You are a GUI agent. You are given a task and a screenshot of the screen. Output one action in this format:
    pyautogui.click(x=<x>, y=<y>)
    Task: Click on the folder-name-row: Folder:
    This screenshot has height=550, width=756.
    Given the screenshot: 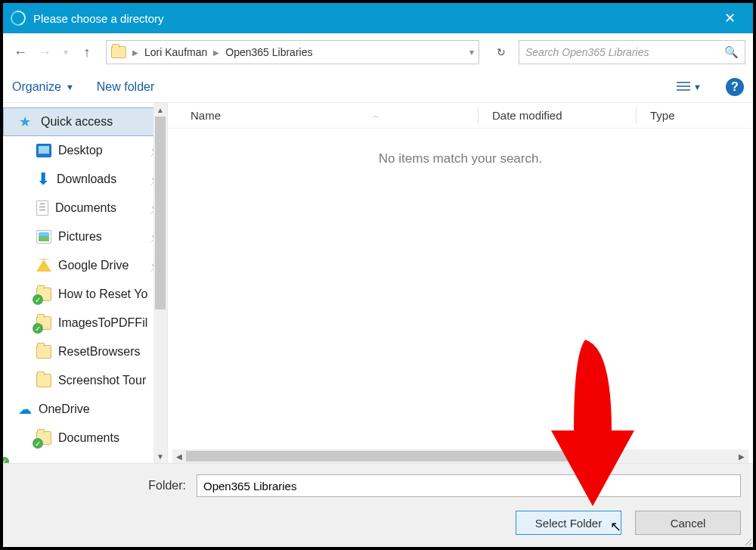 What is the action you would take?
    pyautogui.click(x=378, y=486)
    